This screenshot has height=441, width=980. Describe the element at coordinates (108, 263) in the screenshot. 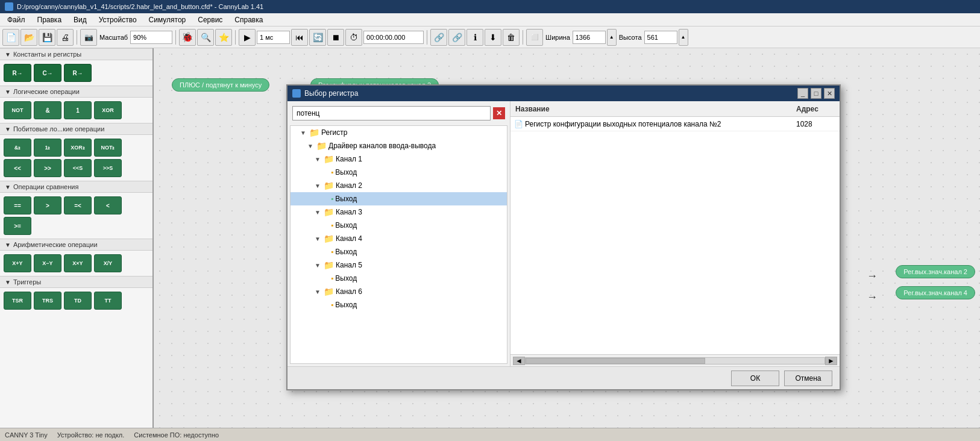

I see `arith-div: X/Y` at that location.